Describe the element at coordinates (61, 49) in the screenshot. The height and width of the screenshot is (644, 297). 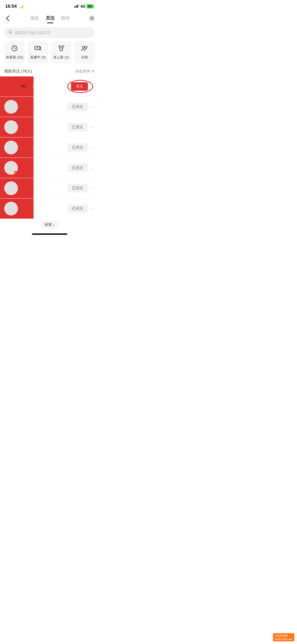
I see `new-icon` at that location.